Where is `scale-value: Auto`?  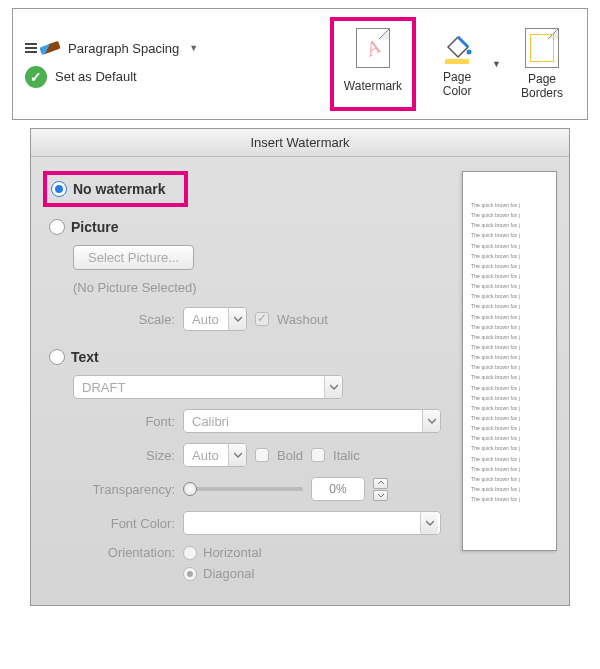 scale-value: Auto is located at coordinates (206, 320).